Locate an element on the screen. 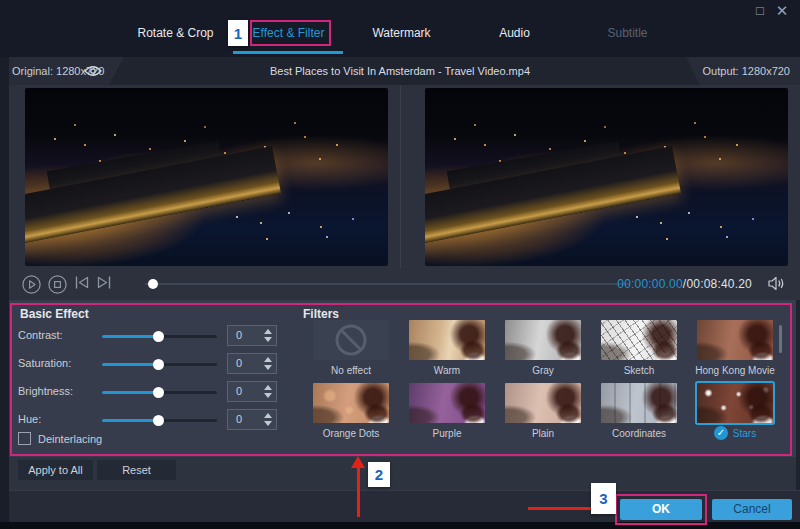  annotation-step-3: 3 is located at coordinates (604, 498).